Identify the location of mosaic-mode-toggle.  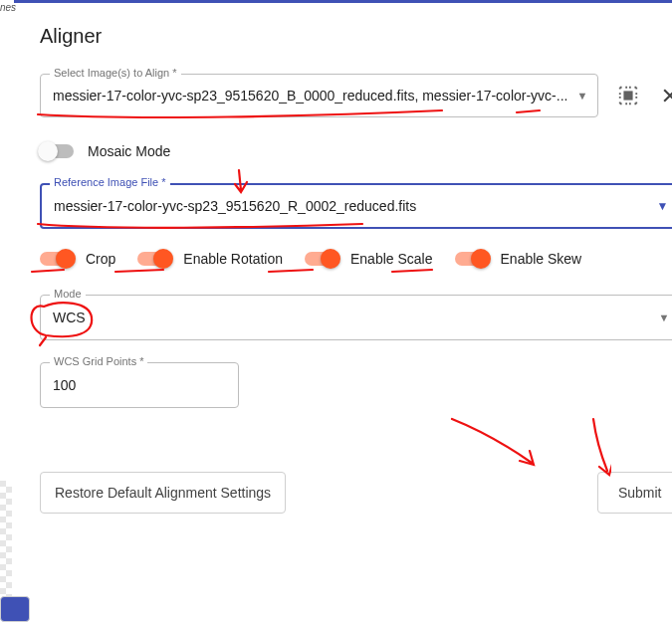
(57, 151).